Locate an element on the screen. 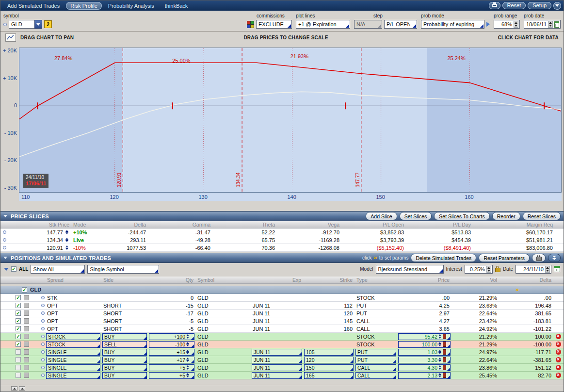  prob-date-stepper: 18/06/11 is located at coordinates (542, 24).